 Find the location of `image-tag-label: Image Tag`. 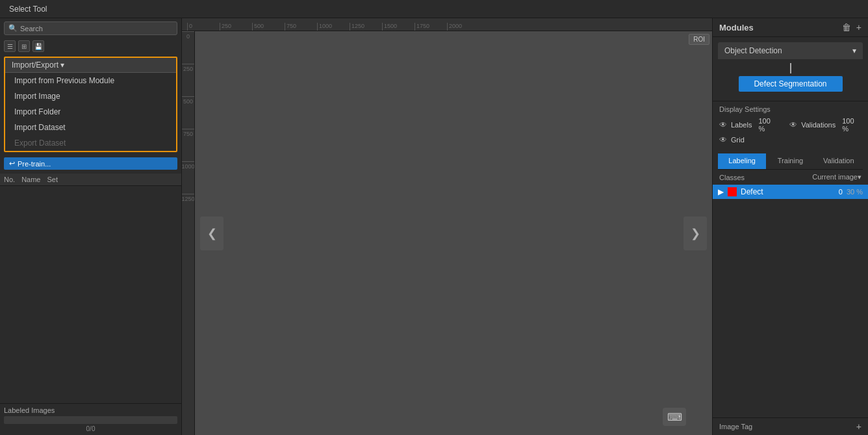

image-tag-label: Image Tag is located at coordinates (735, 427).